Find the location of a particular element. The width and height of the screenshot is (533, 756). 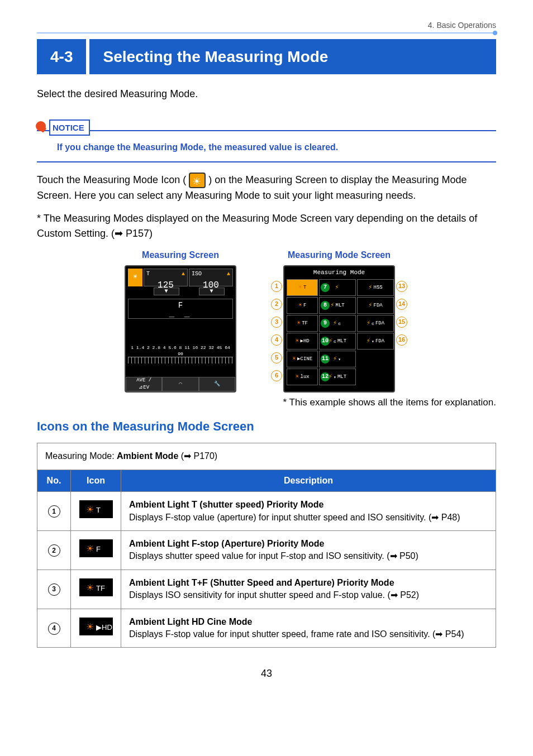

row-desc-cell: Ambient Light T+F (Shutter Speed and Ape… is located at coordinates (308, 589).